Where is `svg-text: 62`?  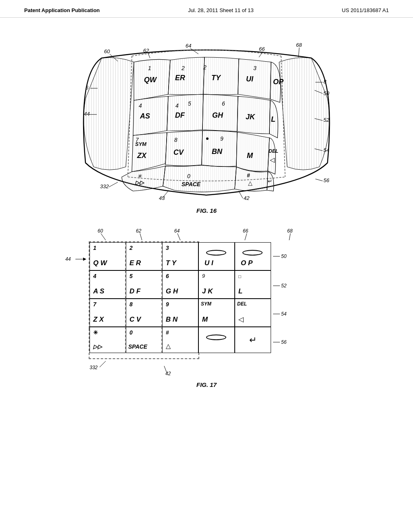 svg-text: 62 is located at coordinates (146, 51).